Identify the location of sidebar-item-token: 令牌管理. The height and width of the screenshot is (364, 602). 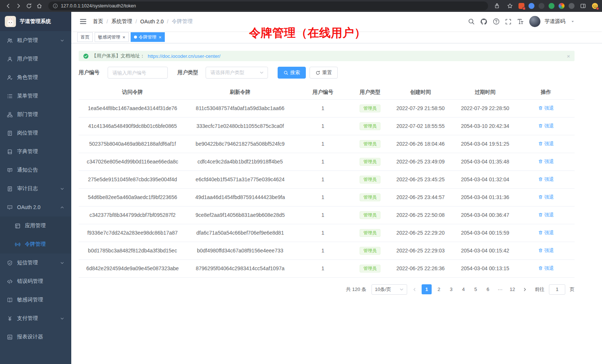
(36, 244).